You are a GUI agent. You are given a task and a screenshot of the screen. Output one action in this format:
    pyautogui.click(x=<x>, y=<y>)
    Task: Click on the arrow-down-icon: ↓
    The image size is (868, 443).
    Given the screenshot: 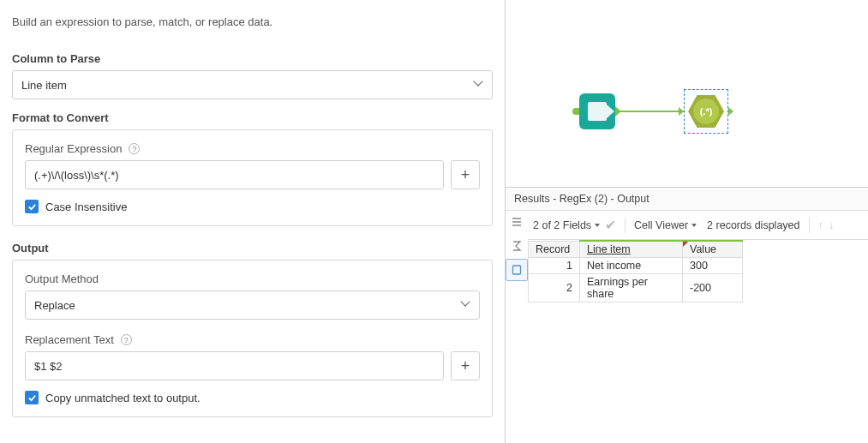 What is the action you would take?
    pyautogui.click(x=831, y=224)
    